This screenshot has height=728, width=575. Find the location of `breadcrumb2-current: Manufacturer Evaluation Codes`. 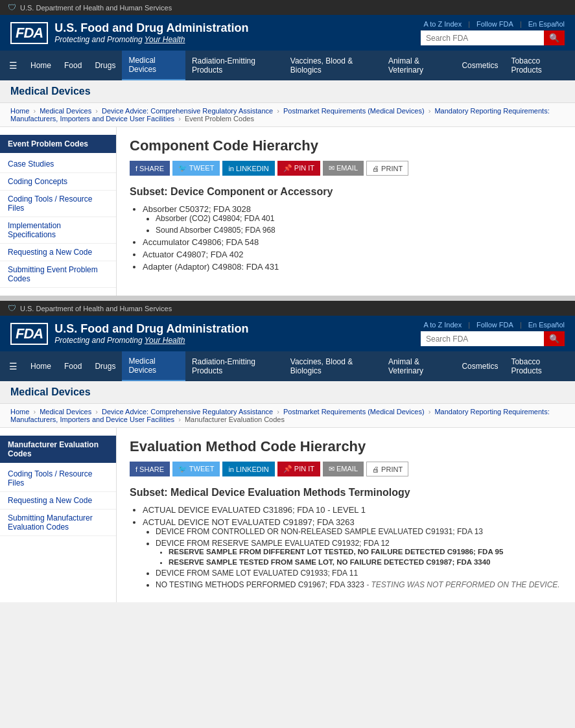

breadcrumb2-current: Manufacturer Evaluation Codes is located at coordinates (235, 419).